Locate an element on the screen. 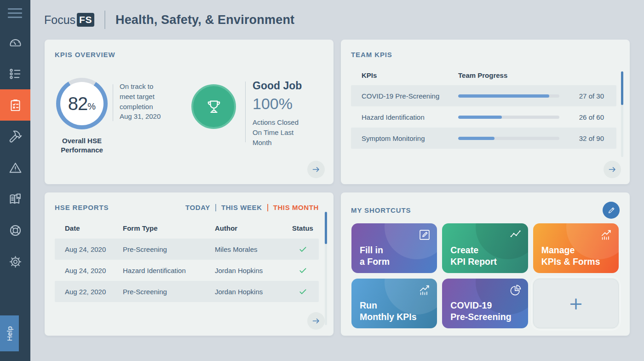  sidebar-item-support is located at coordinates (15, 230).